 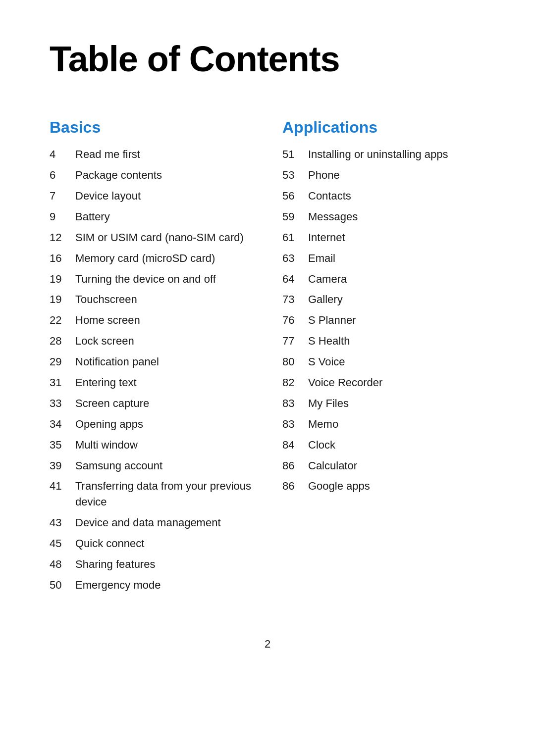 What do you see at coordinates (325, 300) in the screenshot?
I see `toc-label: Gallery` at bounding box center [325, 300].